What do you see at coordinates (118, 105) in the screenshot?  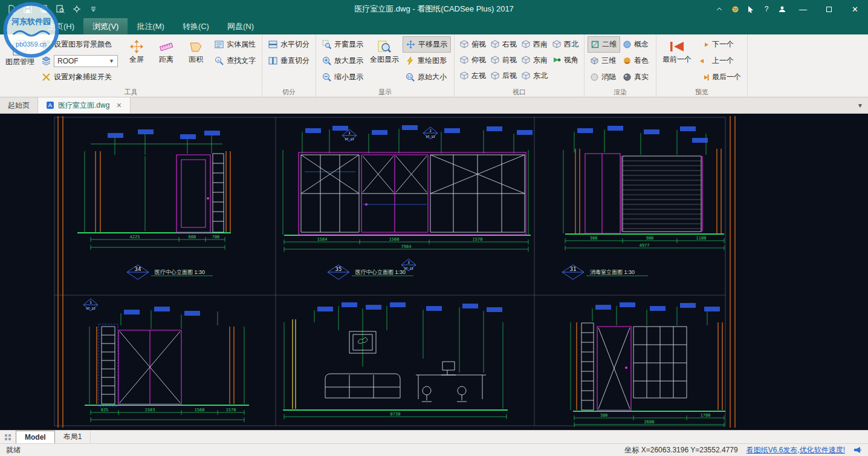 I see `close-tab-icon: ✕` at bounding box center [118, 105].